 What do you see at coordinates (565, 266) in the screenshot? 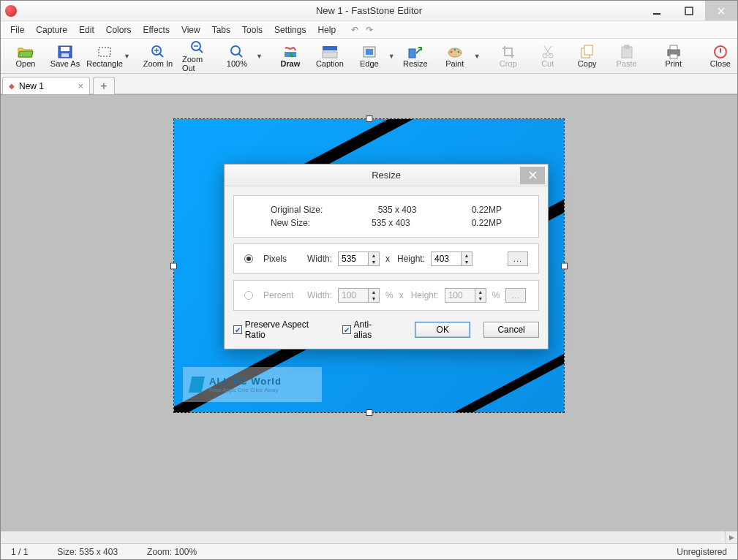
I see `resize-handle-e` at bounding box center [565, 266].